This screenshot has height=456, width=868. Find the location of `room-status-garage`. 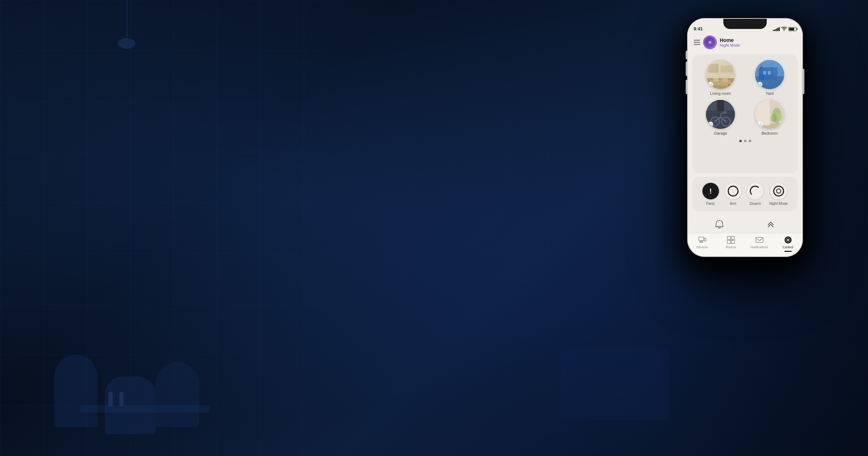

room-status-garage is located at coordinates (711, 124).